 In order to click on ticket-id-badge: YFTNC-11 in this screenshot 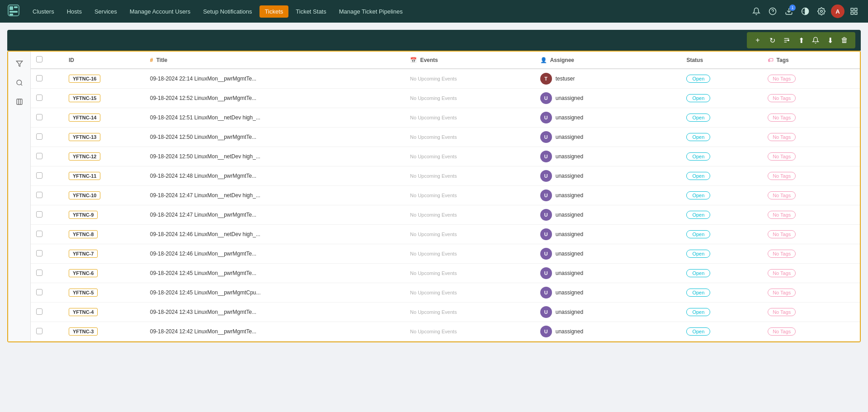, I will do `click(85, 176)`.